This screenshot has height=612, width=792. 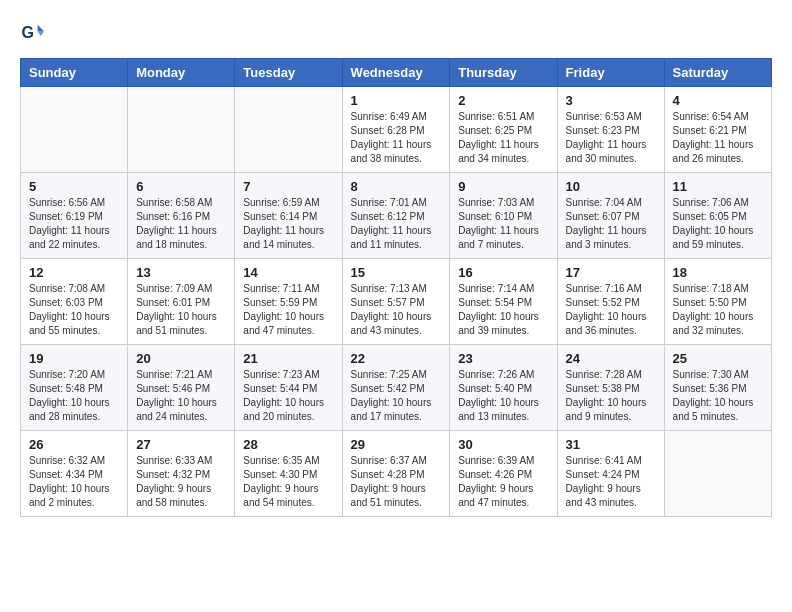 What do you see at coordinates (611, 358) in the screenshot?
I see `day-number: 24` at bounding box center [611, 358].